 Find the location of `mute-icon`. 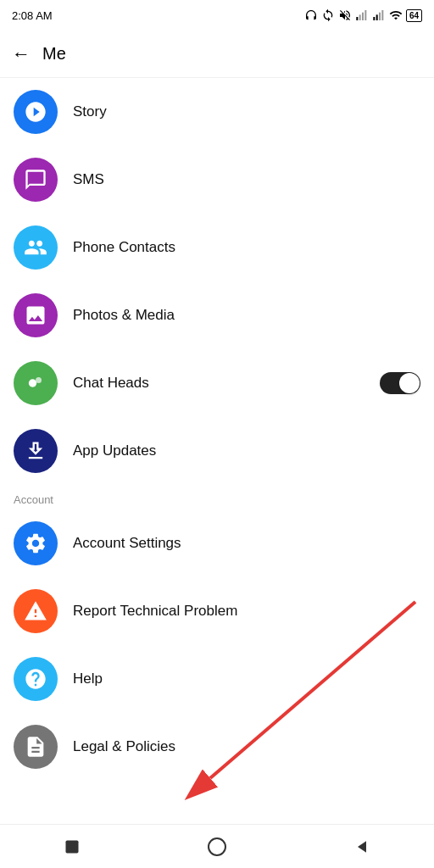

mute-icon is located at coordinates (345, 15).